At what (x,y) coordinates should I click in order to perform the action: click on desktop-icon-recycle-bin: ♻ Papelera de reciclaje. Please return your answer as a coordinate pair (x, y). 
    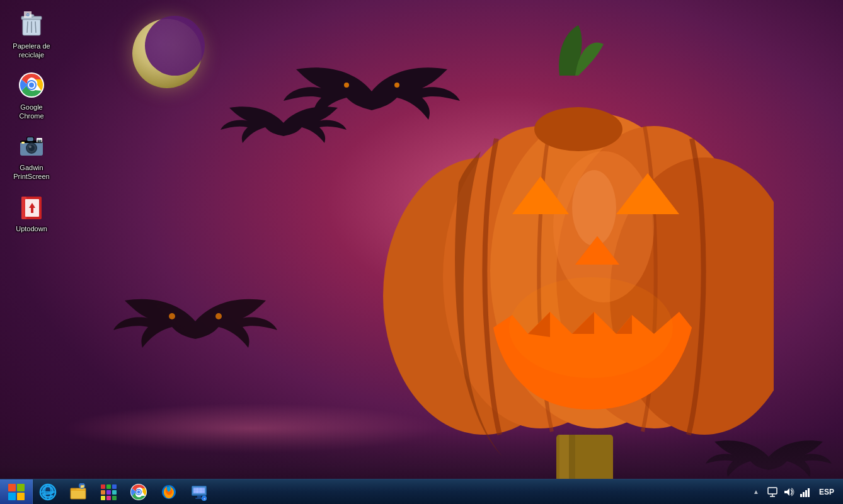
    Looking at the image, I should click on (32, 34).